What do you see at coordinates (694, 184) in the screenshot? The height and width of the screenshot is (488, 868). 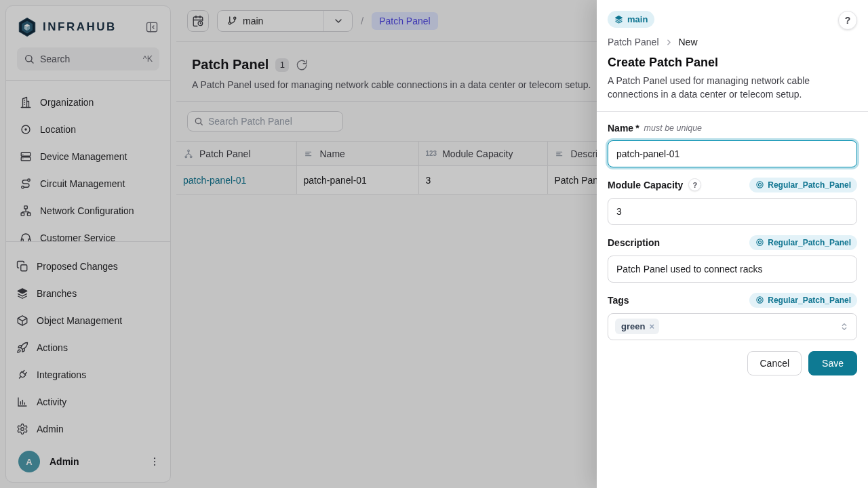 I see `module-capacity-help-icon: ?` at bounding box center [694, 184].